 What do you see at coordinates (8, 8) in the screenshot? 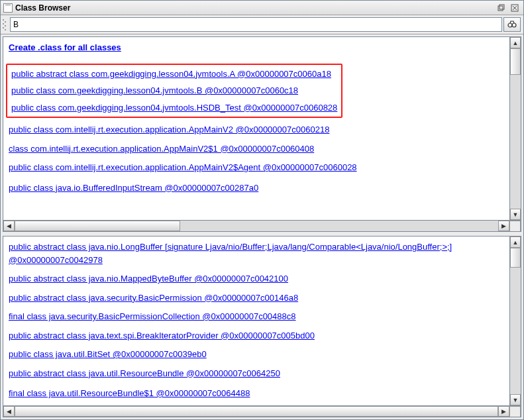
I see `window-icon` at bounding box center [8, 8].